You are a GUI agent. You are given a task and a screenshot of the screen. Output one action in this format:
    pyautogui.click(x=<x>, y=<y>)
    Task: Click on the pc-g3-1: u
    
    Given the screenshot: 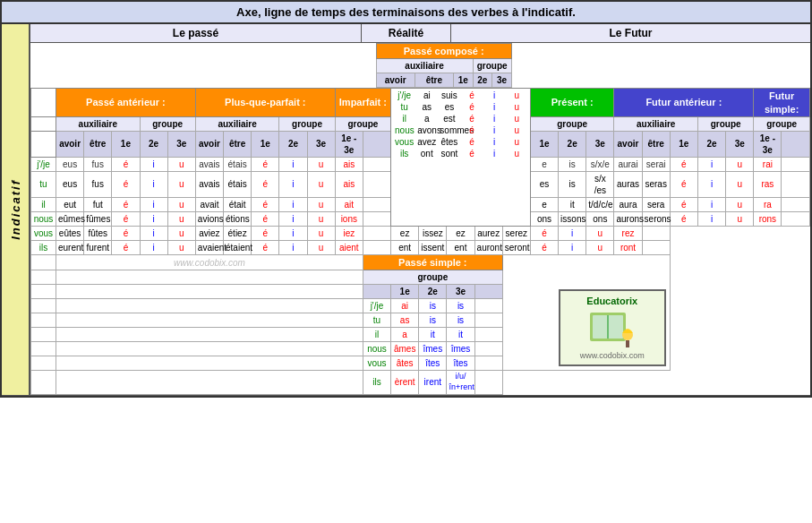 What is the action you would take?
    pyautogui.click(x=517, y=95)
    